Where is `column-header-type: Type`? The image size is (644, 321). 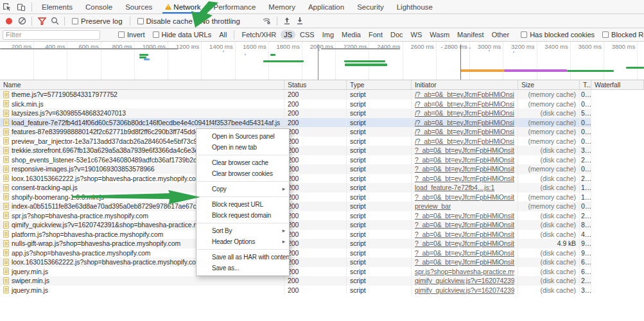
column-header-type: Type is located at coordinates (379, 85).